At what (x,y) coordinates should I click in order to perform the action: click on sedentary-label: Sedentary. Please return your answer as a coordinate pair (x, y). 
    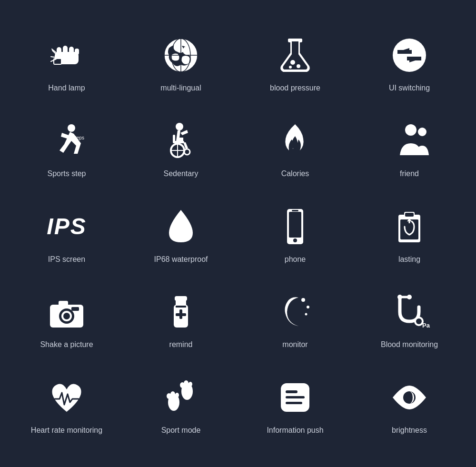
    Looking at the image, I should click on (181, 174).